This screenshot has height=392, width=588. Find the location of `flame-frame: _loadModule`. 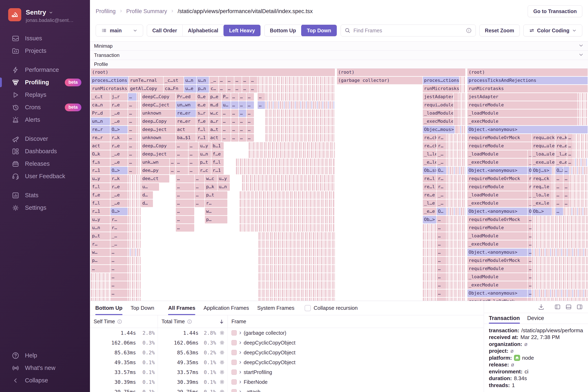

flame-frame: _loadModule is located at coordinates (497, 154).